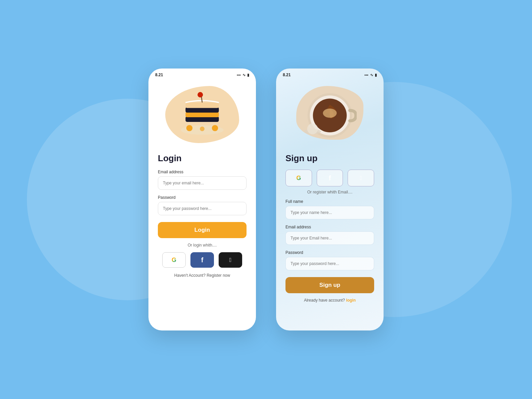 This screenshot has height=399, width=532. What do you see at coordinates (174, 260) in the screenshot?
I see `login-google-button: G` at bounding box center [174, 260].